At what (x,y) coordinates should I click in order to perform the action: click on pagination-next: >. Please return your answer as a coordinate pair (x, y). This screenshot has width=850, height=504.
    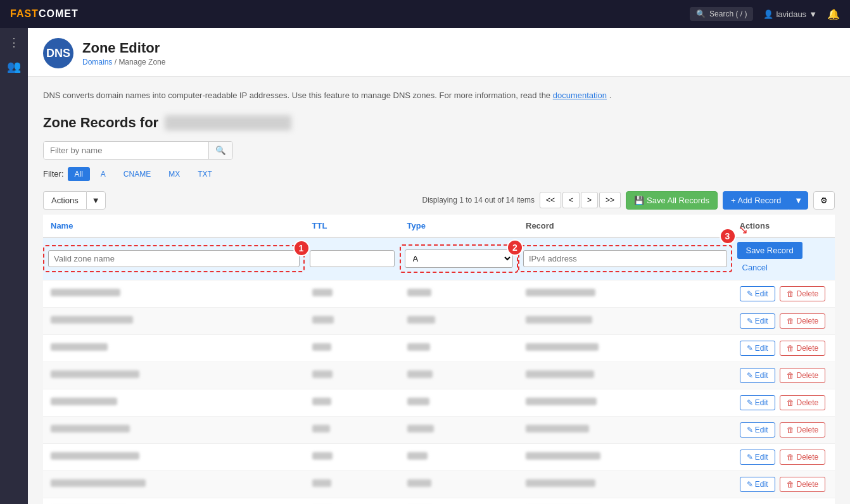
    Looking at the image, I should click on (589, 200).